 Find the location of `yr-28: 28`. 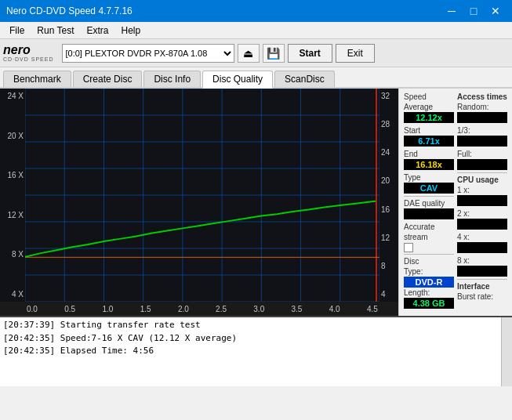

yr-28: 28 is located at coordinates (389, 124).